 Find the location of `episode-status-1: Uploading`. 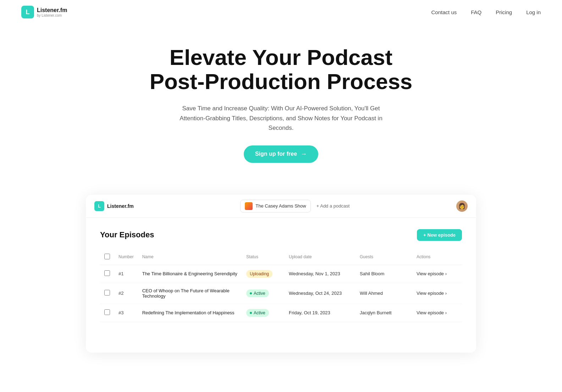

episode-status-1: Uploading is located at coordinates (259, 274).